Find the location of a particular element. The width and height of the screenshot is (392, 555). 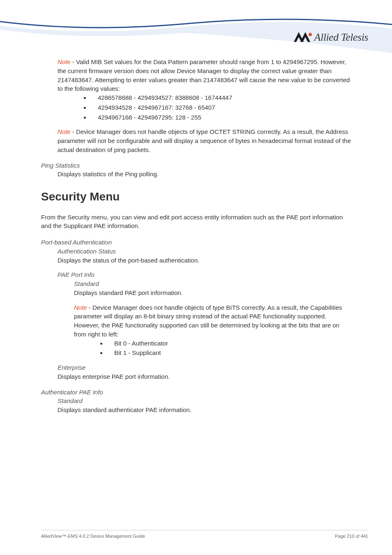

ping-statistics-body: Displays statistics of the Ping polling. is located at coordinates (204, 174).